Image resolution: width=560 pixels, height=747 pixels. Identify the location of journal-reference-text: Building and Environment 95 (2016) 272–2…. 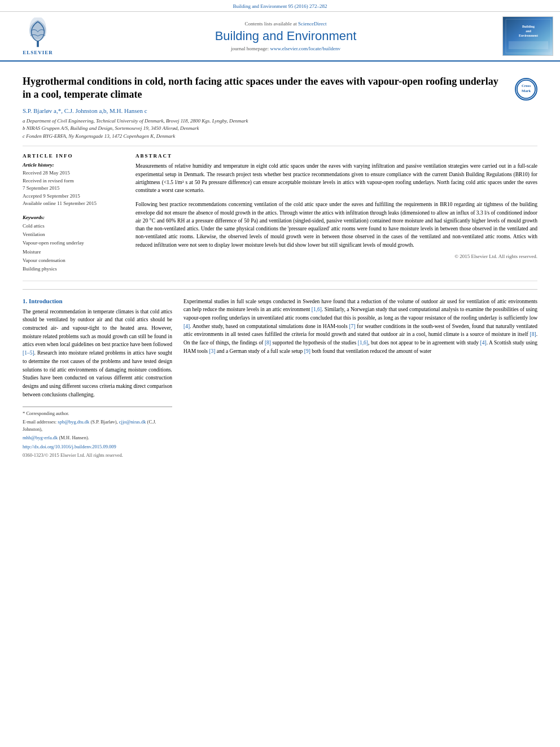
(280, 6).